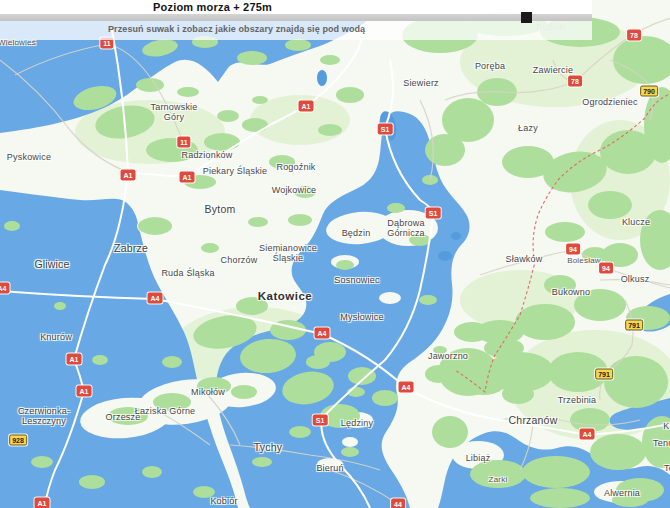  What do you see at coordinates (212, 7) in the screenshot?
I see `sea-level-title: Poziom morza + 275m` at bounding box center [212, 7].